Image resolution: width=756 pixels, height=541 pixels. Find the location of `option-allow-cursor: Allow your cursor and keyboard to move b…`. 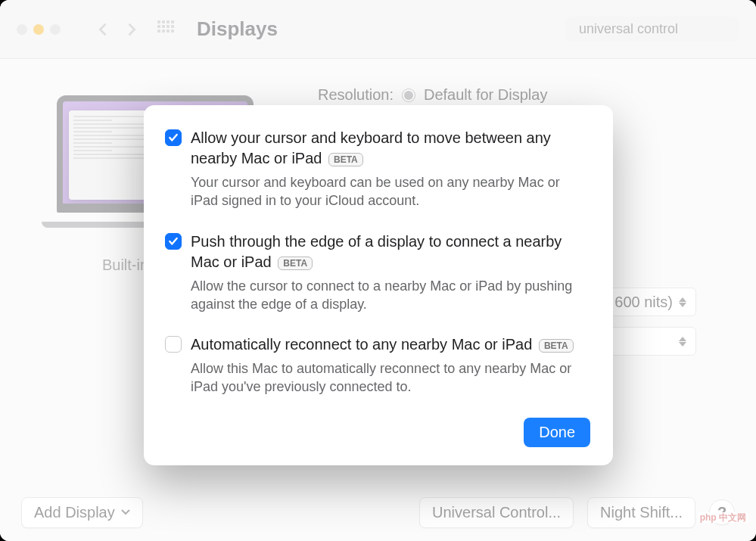

option-allow-cursor: Allow your cursor and keyboard to move b… is located at coordinates (378, 169).